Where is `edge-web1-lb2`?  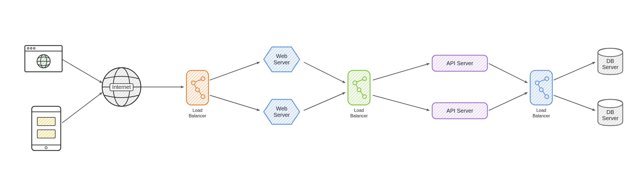
edge-web1-lb2 is located at coordinates (324, 72).